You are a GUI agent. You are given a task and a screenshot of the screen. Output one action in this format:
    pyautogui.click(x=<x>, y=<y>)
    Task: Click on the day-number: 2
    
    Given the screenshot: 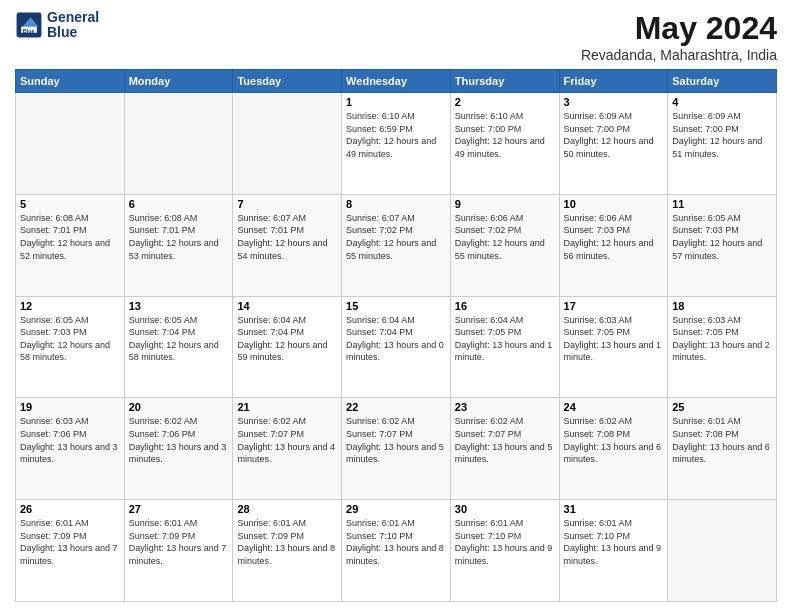 What is the action you would take?
    pyautogui.click(x=505, y=102)
    